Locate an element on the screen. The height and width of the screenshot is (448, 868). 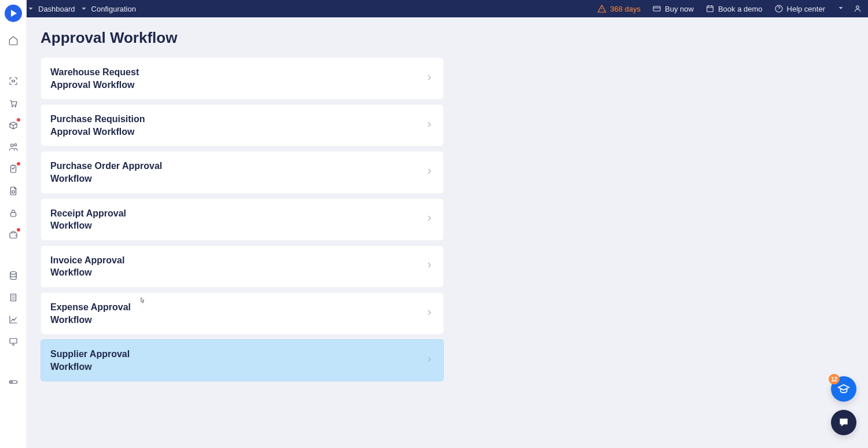
topbar-right: 368 days Buy now Book a demo Help center is located at coordinates (730, 9).